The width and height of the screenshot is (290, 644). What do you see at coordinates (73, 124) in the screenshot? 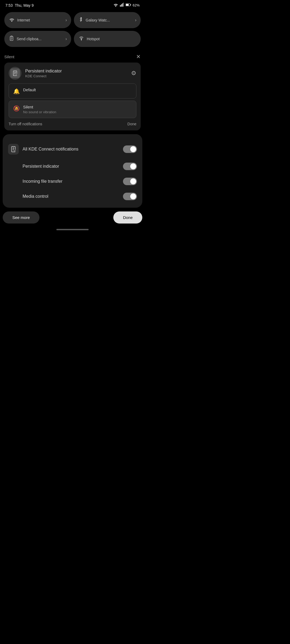
I see `notif-footer: Turn off notifications Done` at bounding box center [73, 124].